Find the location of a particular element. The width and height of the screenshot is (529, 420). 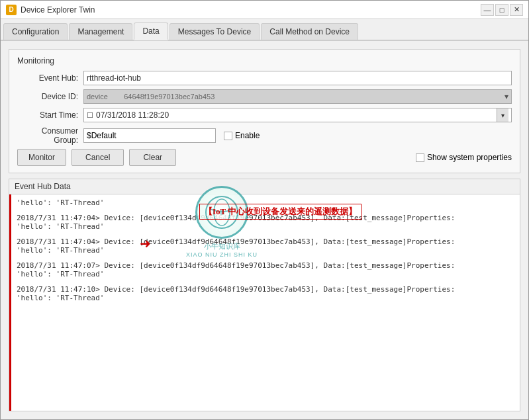

tab-bar: Configuration Management Data Messages T… is located at coordinates (265, 30).